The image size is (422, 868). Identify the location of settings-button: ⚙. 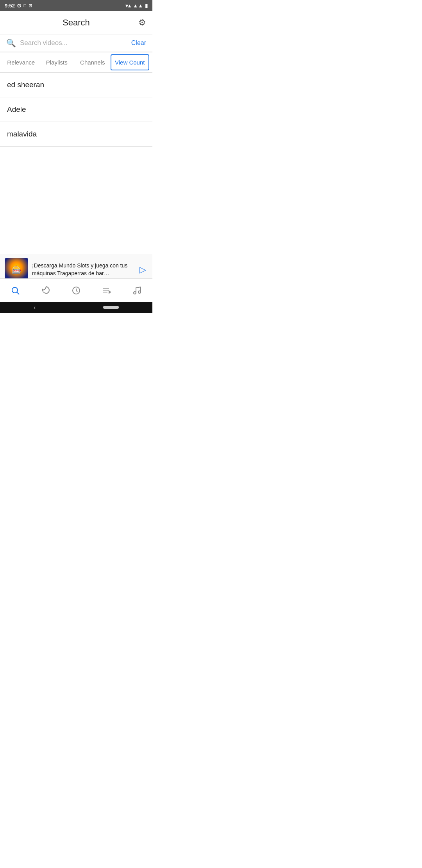
(142, 23).